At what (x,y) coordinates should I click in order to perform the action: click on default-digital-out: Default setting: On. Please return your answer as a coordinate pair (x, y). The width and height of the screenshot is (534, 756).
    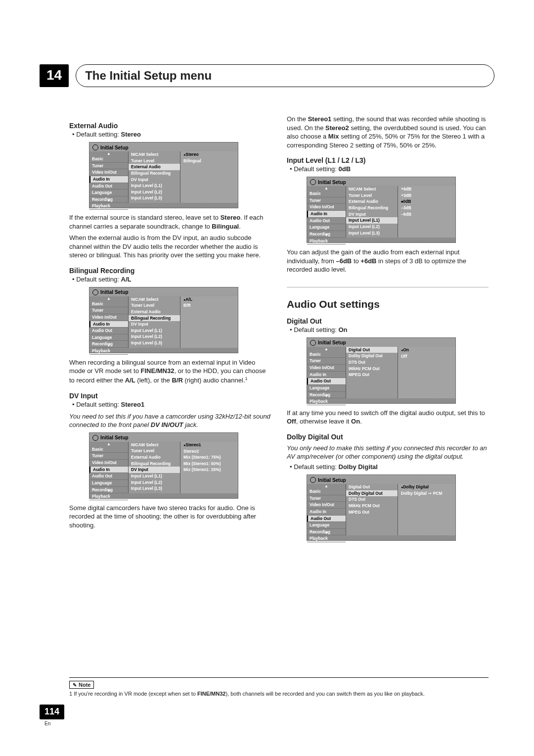
    Looking at the image, I should click on (389, 330).